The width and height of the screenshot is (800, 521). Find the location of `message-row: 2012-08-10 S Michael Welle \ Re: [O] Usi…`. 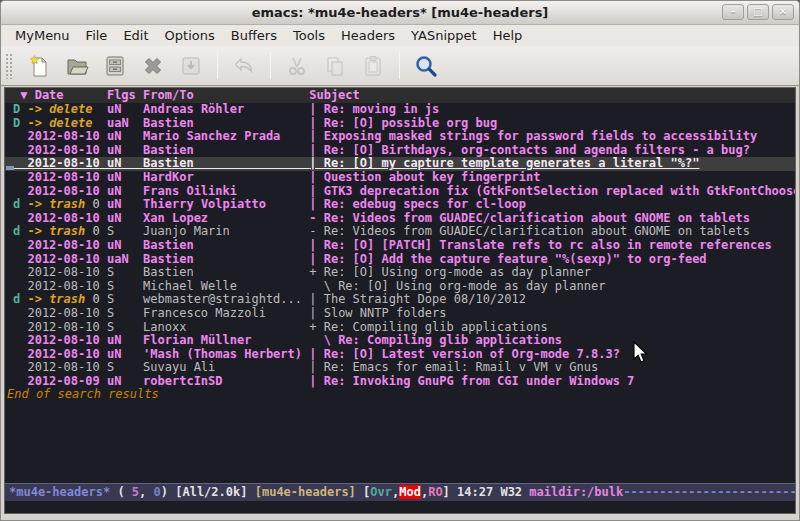

message-row: 2012-08-10 S Michael Welle \ Re: [O] Usi… is located at coordinates (404, 287).